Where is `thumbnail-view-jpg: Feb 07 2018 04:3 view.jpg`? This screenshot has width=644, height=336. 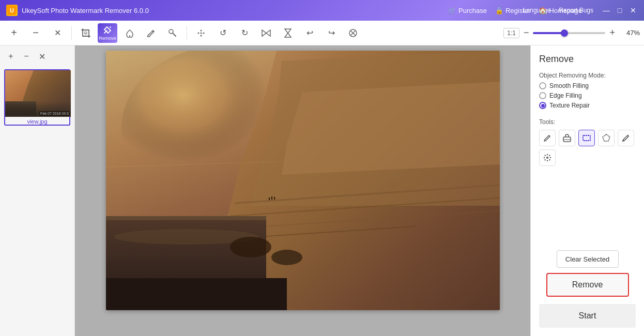
thumbnail-view-jpg: Feb 07 2018 04:3 view.jpg is located at coordinates (37, 97).